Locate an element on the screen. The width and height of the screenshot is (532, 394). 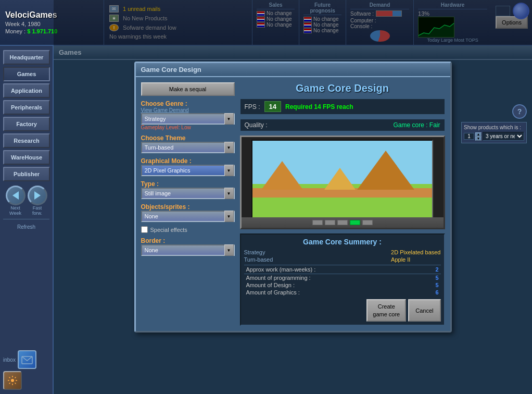
sidebar-bottom: inbox is located at coordinates (26, 370).